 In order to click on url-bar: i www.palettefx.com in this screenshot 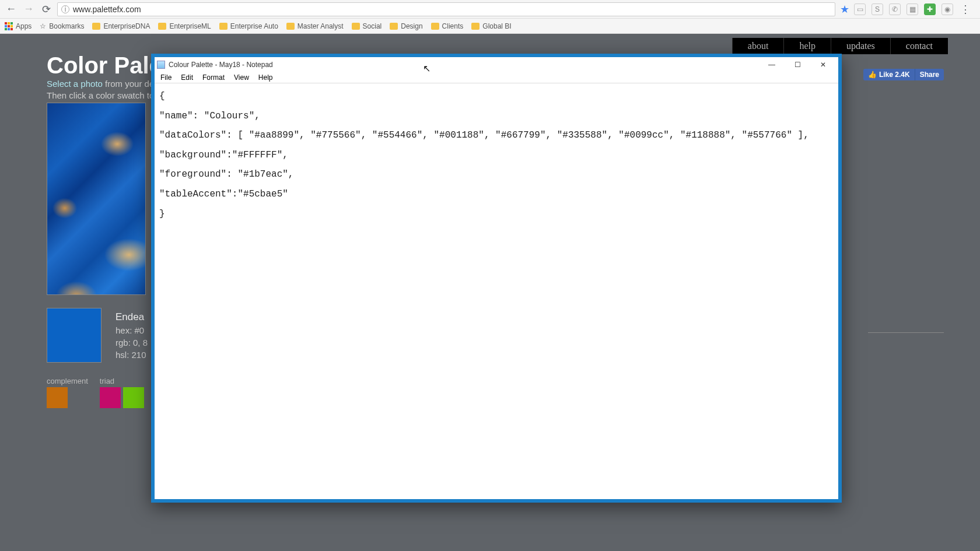, I will do `click(446, 9)`.